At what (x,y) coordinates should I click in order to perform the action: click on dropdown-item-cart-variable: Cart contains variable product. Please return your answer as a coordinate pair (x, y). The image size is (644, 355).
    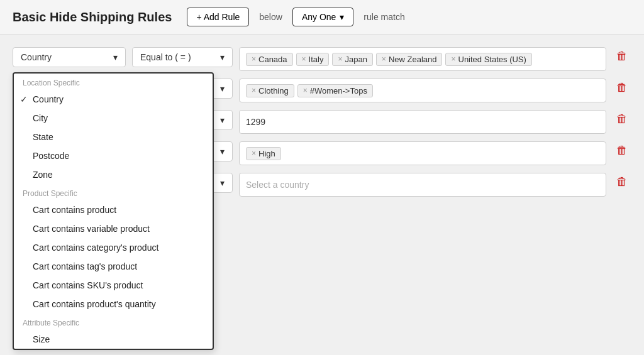
    Looking at the image, I should click on (113, 229).